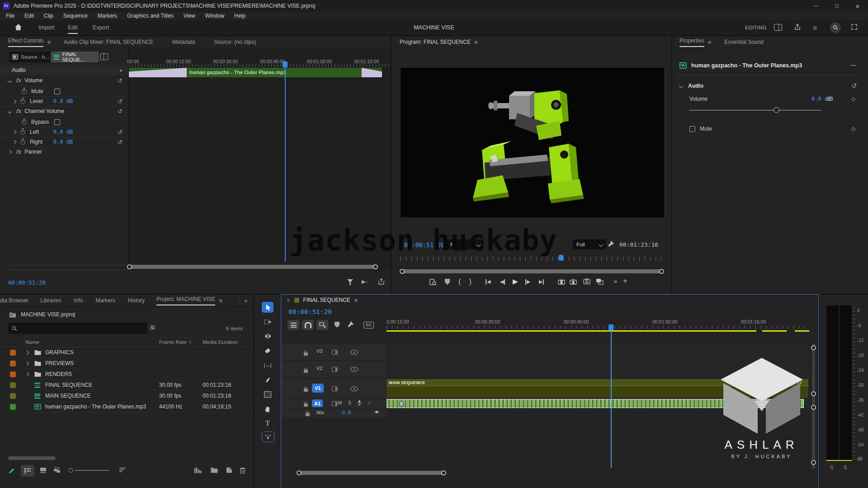 This screenshot has width=868, height=488. What do you see at coordinates (68, 267) in the screenshot?
I see `effects-timeline-hscroll-track` at bounding box center [68, 267].